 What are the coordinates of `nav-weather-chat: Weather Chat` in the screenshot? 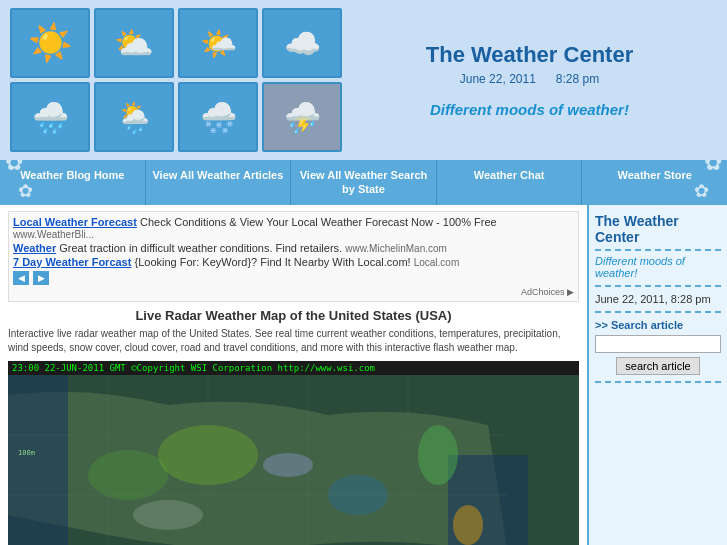 It's located at (510, 182).